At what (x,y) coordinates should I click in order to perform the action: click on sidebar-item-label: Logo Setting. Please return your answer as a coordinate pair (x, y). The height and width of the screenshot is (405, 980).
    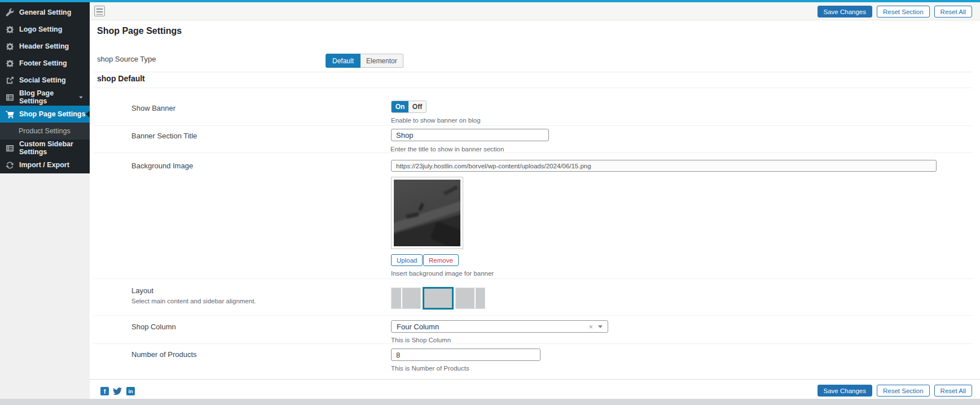
    Looking at the image, I should click on (41, 29).